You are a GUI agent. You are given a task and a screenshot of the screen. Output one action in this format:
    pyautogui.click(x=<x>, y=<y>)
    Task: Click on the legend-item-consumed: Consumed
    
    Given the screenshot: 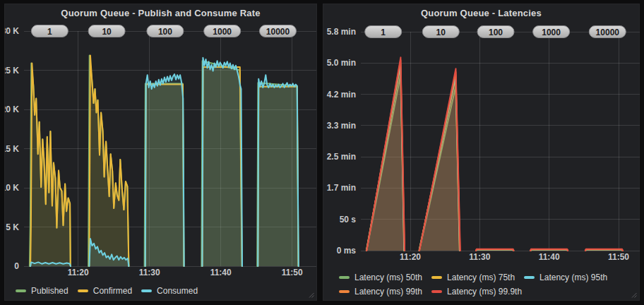 What is the action you would take?
    pyautogui.click(x=169, y=291)
    